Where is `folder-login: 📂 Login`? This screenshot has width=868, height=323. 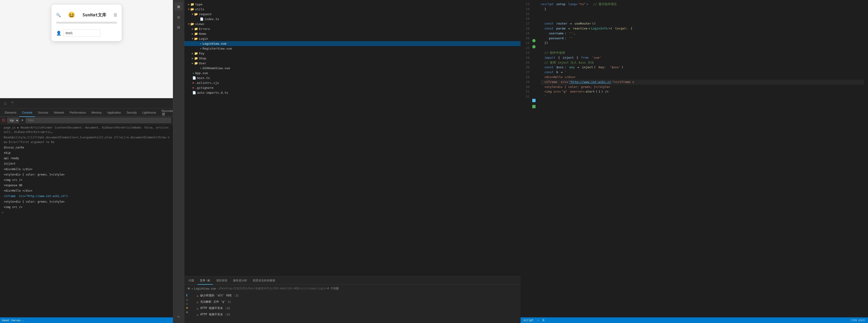 folder-login: 📂 Login is located at coordinates (352, 39).